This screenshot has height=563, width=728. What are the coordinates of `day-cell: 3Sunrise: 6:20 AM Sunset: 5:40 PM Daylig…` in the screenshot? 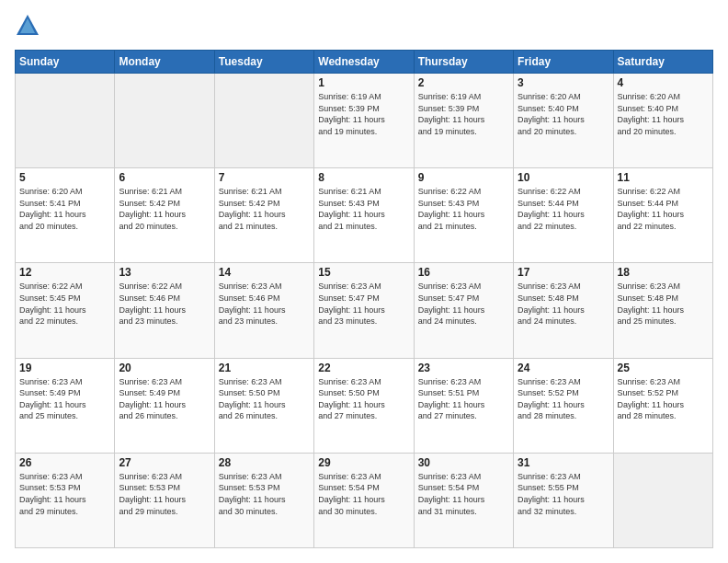 It's located at (563, 121).